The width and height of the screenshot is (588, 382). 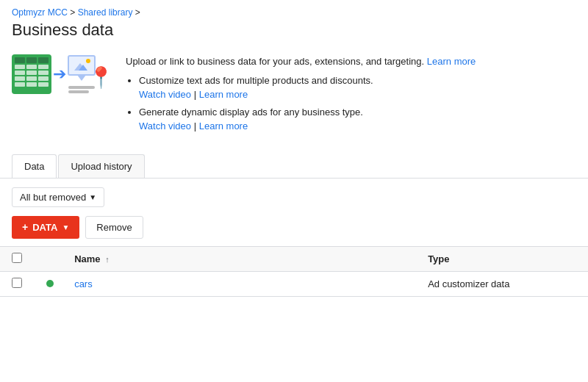 What do you see at coordinates (50, 284) in the screenshot?
I see `status-dot` at bounding box center [50, 284].